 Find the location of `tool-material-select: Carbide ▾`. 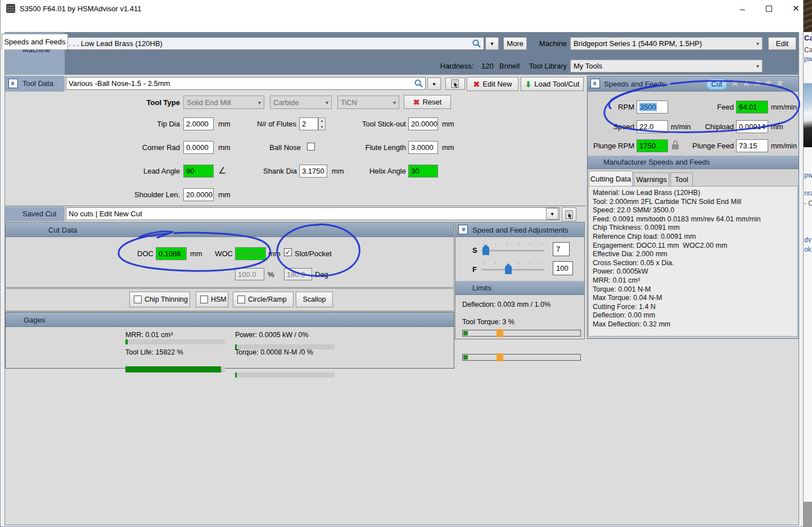

tool-material-select: Carbide ▾ is located at coordinates (301, 102).